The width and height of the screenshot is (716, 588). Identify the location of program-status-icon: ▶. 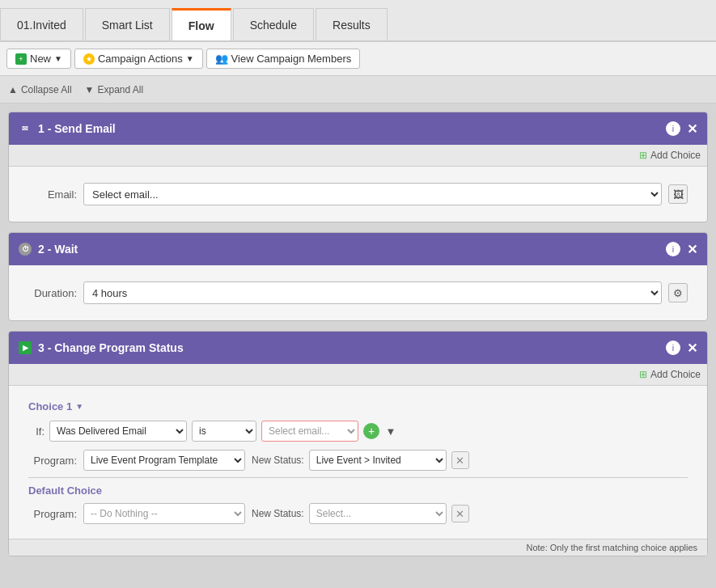
(25, 348).